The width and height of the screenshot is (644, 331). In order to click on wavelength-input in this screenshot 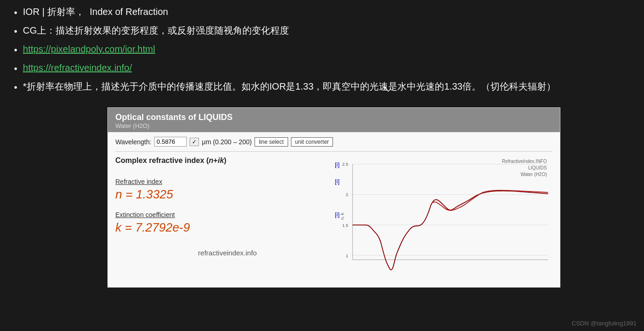, I will do `click(170, 142)`.